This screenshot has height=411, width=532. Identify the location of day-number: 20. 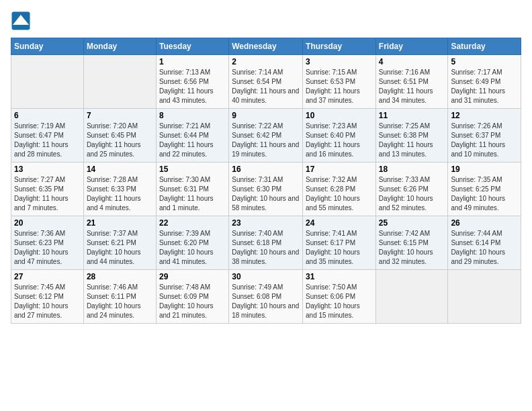
(47, 223).